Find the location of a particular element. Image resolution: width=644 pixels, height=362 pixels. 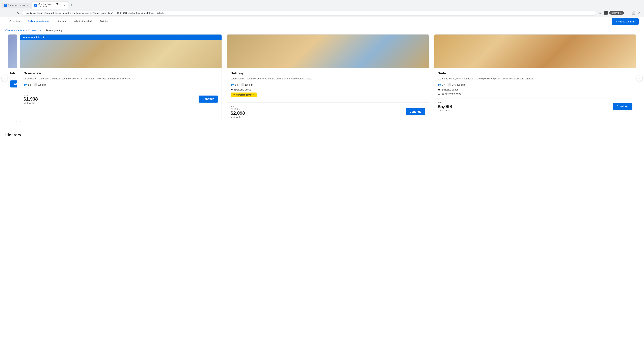

minimize-button: — is located at coordinates (627, 13).